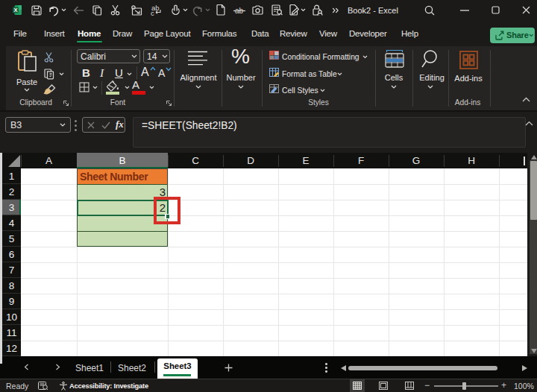 This screenshot has height=392, width=537. What do you see at coordinates (152, 13) in the screenshot?
I see `svg-text: c` at bounding box center [152, 13].